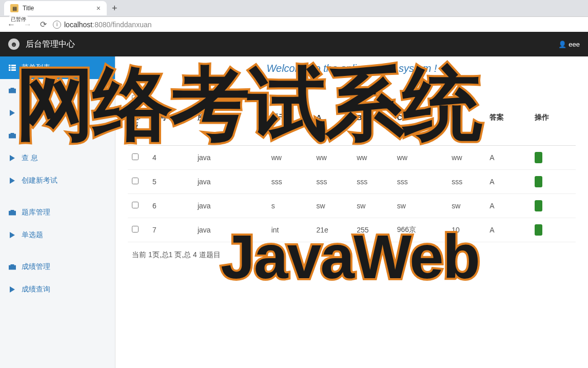  What do you see at coordinates (318, 25) in the screenshot?
I see `url-input: i localhost:8080/finddanxuan` at bounding box center [318, 25].